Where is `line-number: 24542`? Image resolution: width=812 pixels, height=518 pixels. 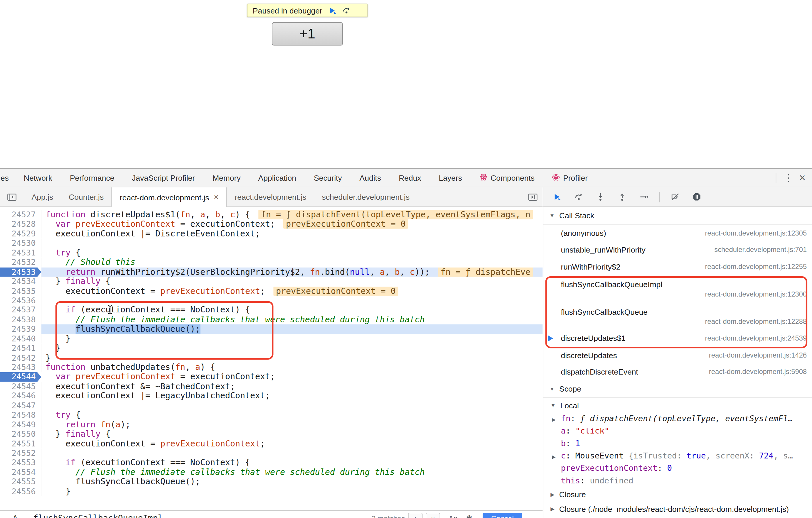 line-number: 24542 is located at coordinates (21, 358).